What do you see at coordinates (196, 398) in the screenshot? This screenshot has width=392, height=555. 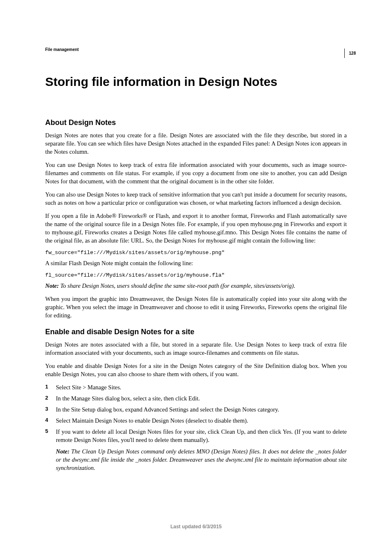 I see `step-item: 2In the Manage Sites dialog box, select …` at bounding box center [196, 398].